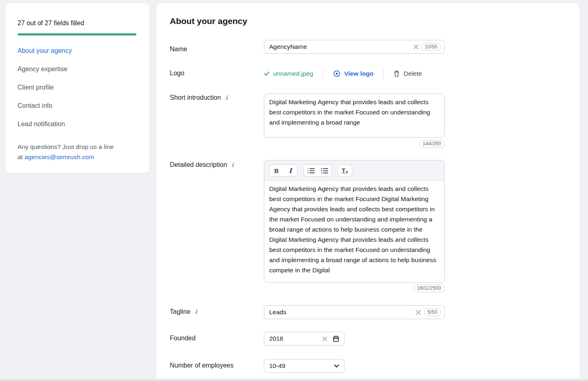 The width and height of the screenshot is (588, 381). Describe the element at coordinates (277, 366) in the screenshot. I see `employees-selected-value: 10-49` at that location.